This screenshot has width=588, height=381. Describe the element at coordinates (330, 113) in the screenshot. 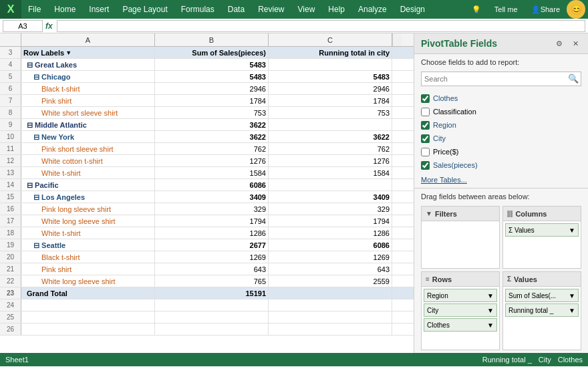

I see `cell-c8: 753` at that location.